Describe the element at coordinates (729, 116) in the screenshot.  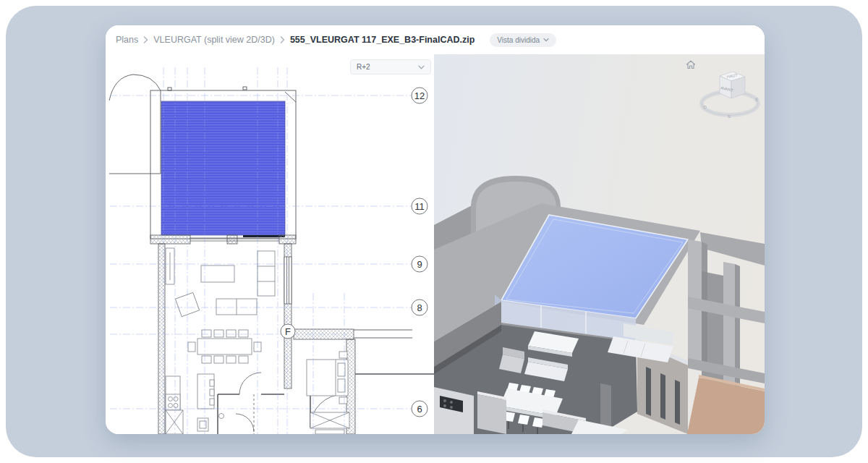
I see `compass-south-label: S` at that location.